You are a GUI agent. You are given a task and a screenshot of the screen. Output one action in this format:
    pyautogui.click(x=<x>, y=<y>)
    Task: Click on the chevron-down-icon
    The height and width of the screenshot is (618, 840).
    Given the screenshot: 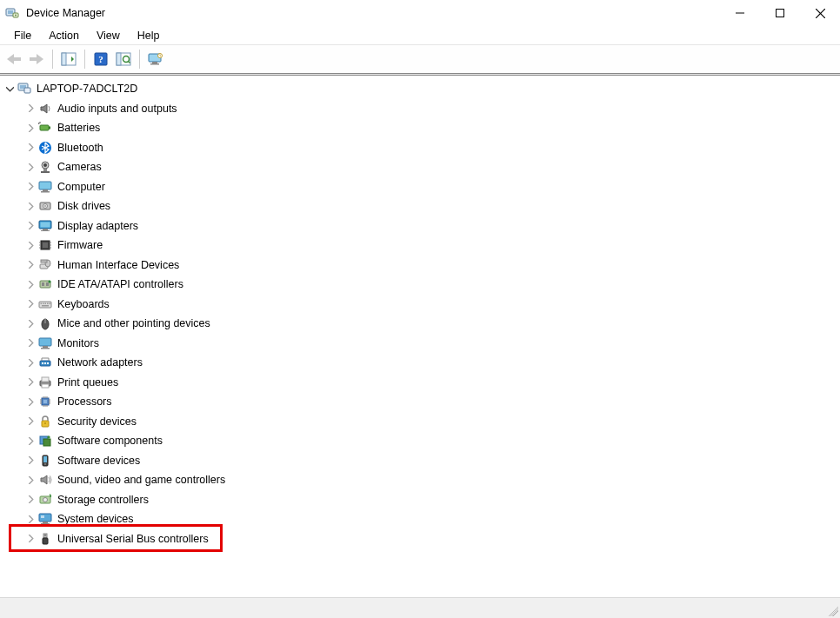 What is the action you would take?
    pyautogui.click(x=10, y=89)
    